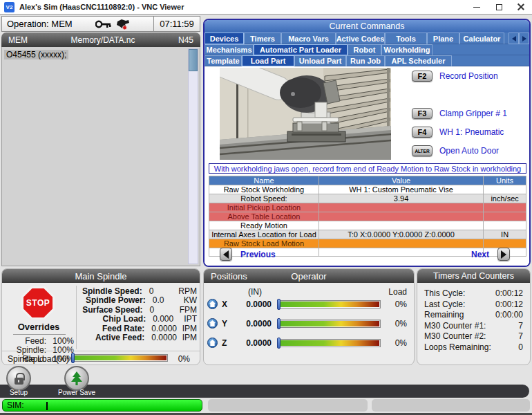  I want to click on counter-loops-remaining: Loops Remaining: 0, so click(474, 348).